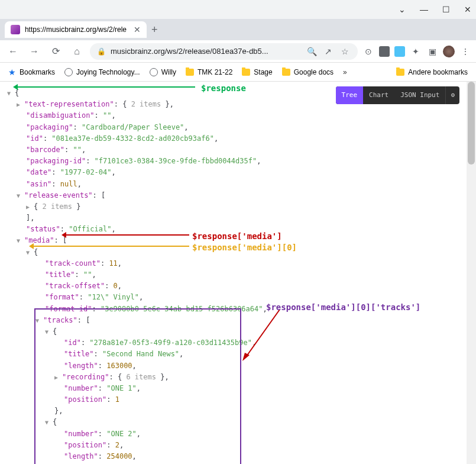 This screenshot has height=464, width=476. Describe the element at coordinates (452, 95) in the screenshot. I see `gear-icon: ⚙` at that location.